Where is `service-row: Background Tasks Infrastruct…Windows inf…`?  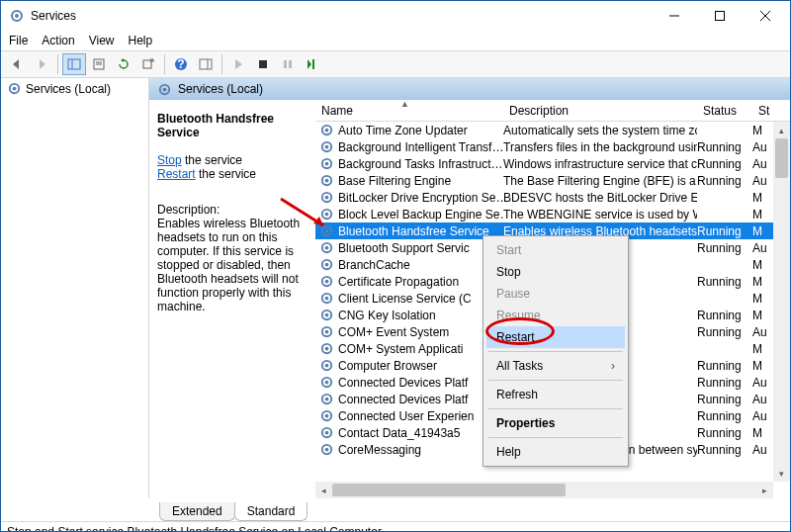 service-row: Background Tasks Infrastruct…Windows inf… is located at coordinates (553, 164).